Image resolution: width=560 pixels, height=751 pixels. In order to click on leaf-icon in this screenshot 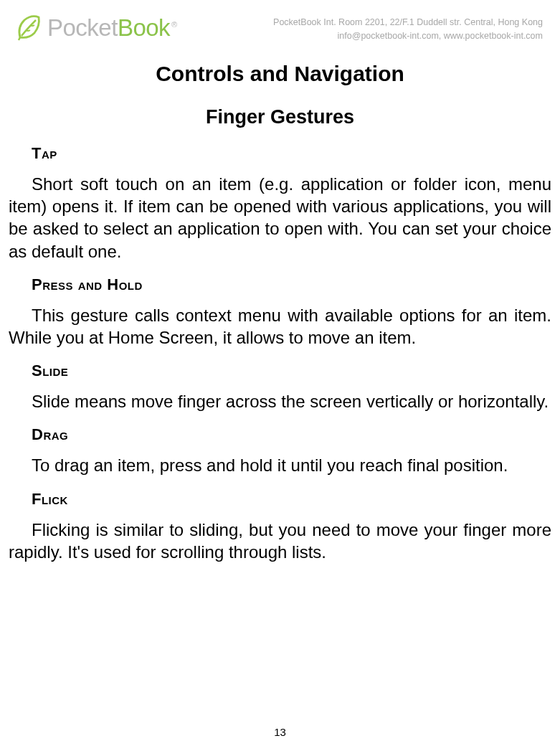, I will do `click(29, 28)`.